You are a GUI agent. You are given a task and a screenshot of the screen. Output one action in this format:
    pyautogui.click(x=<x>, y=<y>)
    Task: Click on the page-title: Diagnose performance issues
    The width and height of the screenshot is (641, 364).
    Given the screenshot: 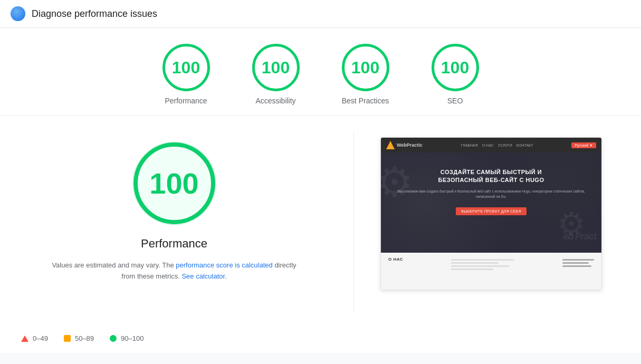 What is the action you would take?
    pyautogui.click(x=94, y=14)
    